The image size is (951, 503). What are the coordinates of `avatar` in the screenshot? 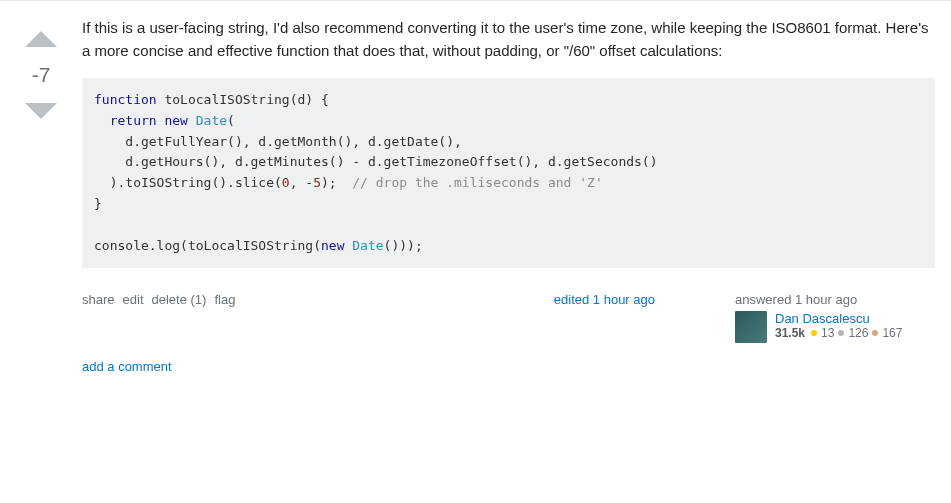 It's located at (751, 327).